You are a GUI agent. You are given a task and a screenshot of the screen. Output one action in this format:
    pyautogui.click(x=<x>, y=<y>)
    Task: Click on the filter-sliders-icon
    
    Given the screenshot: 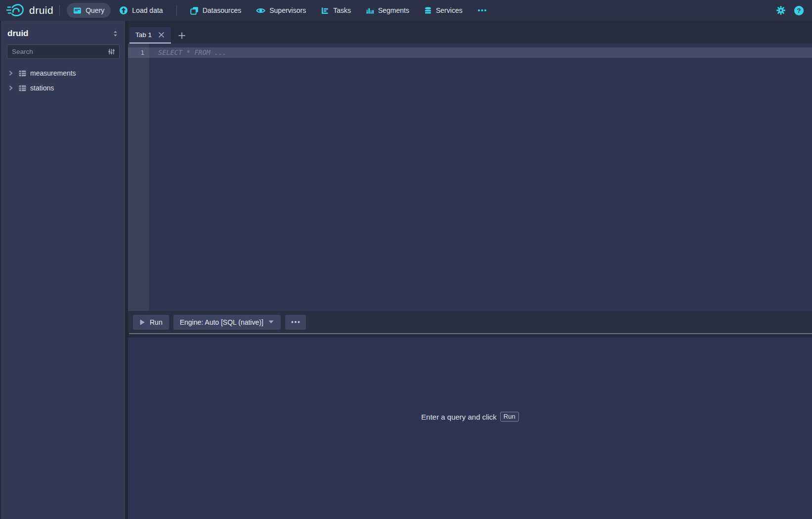 What is the action you would take?
    pyautogui.click(x=112, y=51)
    